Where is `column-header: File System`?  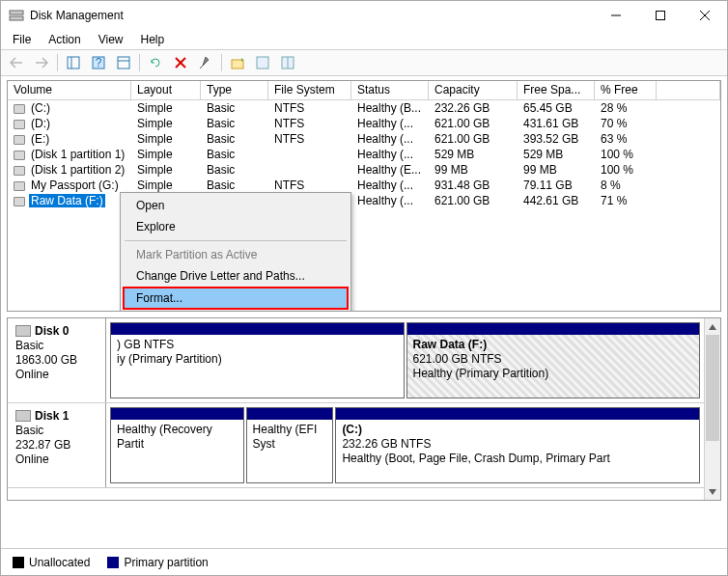 column-header: File System is located at coordinates (310, 91).